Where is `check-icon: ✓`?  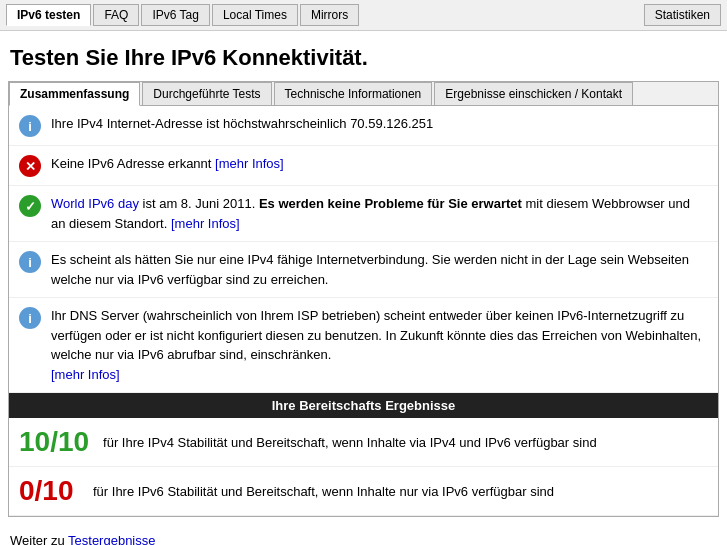 check-icon: ✓ is located at coordinates (30, 206).